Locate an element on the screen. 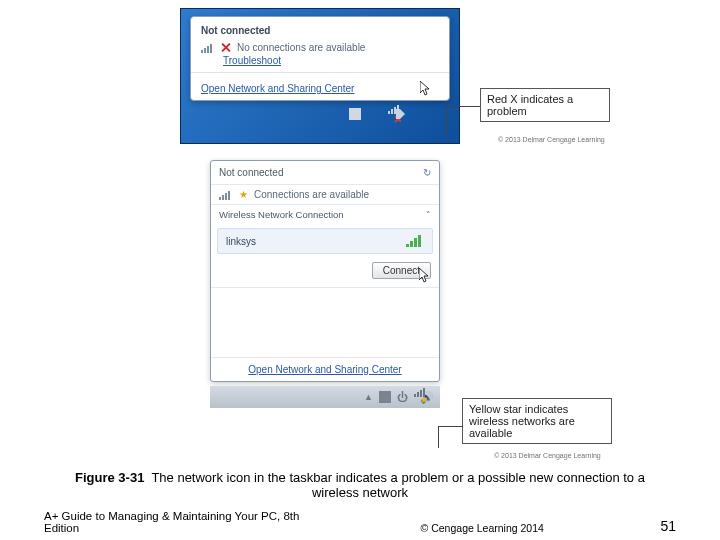 Image resolution: width=720 pixels, height=540 pixels. status-row: No connections are available is located at coordinates (320, 48).